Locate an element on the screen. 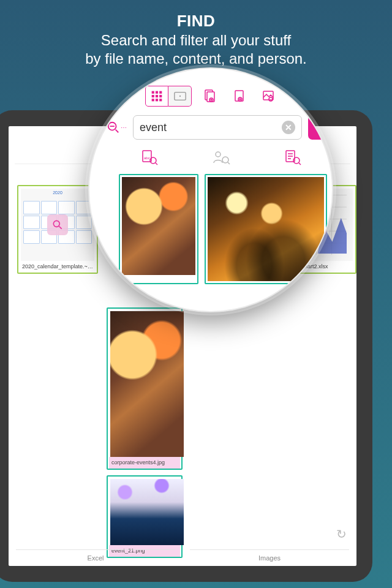  search-field: ✕ is located at coordinates (217, 127).